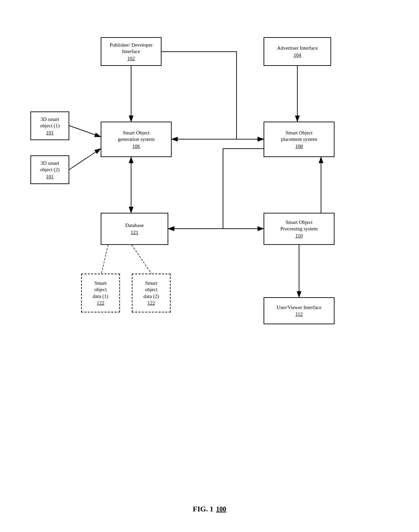 Image resolution: width=419 pixels, height=532 pixels. I want to click on smart-object-2-box: 3D smartobject (2) 101, so click(50, 170).